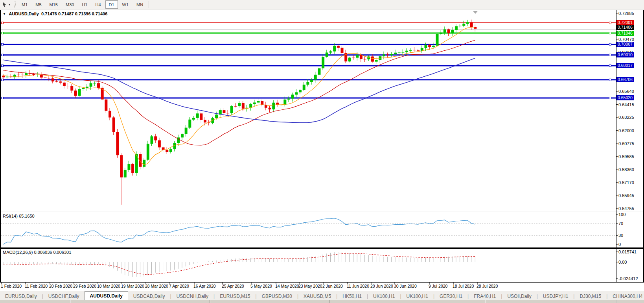  Describe the element at coordinates (98, 5) in the screenshot. I see `timeframe-button-H4: H4` at that location.